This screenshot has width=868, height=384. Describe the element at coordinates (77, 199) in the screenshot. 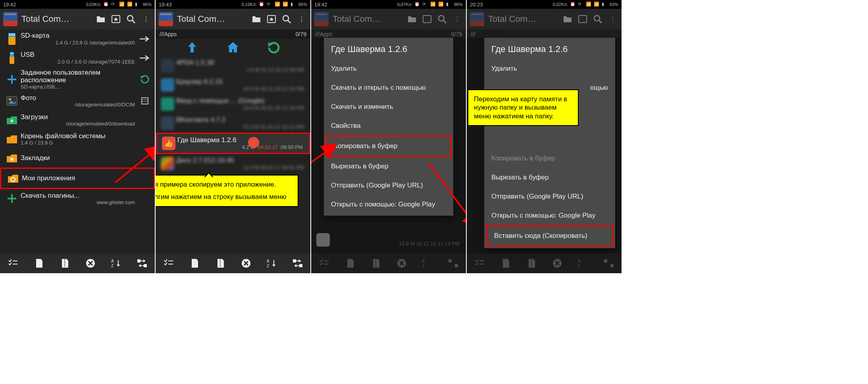

I see `list-item: Скачать плагины...www.ghisler.com` at that location.